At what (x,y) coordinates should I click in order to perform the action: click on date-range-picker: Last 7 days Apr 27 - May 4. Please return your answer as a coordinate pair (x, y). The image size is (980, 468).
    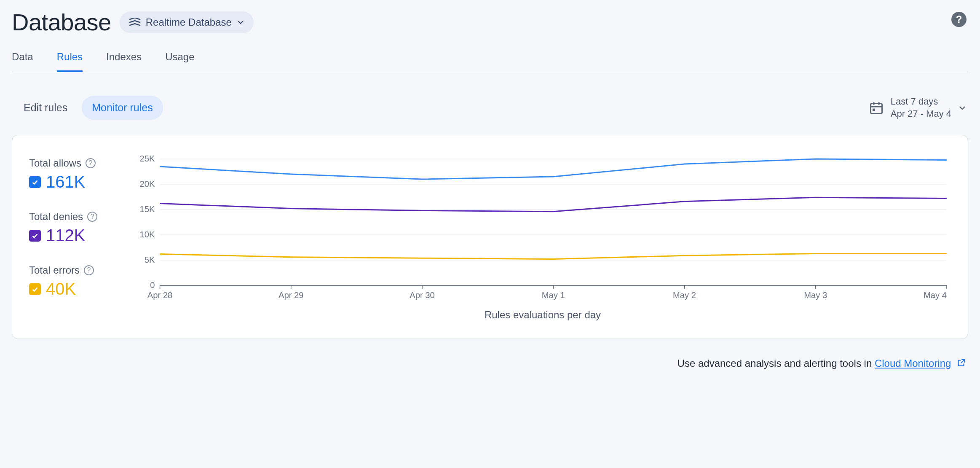
    Looking at the image, I should click on (918, 108).